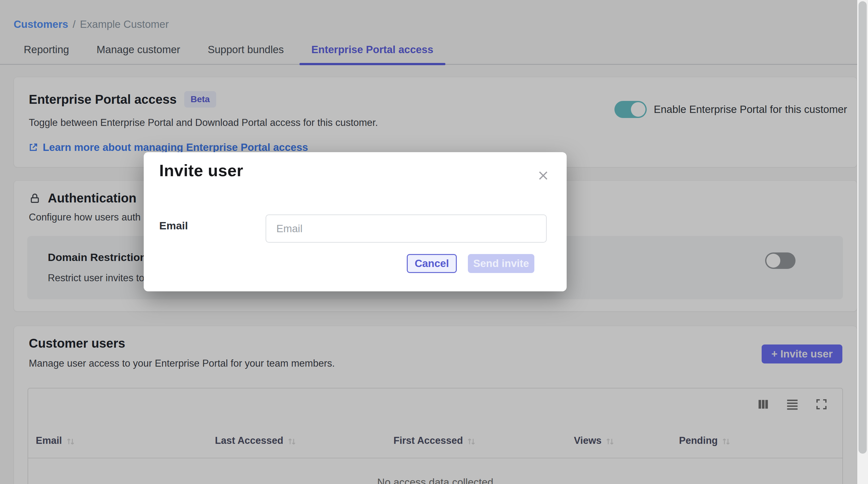 This screenshot has height=484, width=868. I want to click on page-scrollbar, so click(863, 242).